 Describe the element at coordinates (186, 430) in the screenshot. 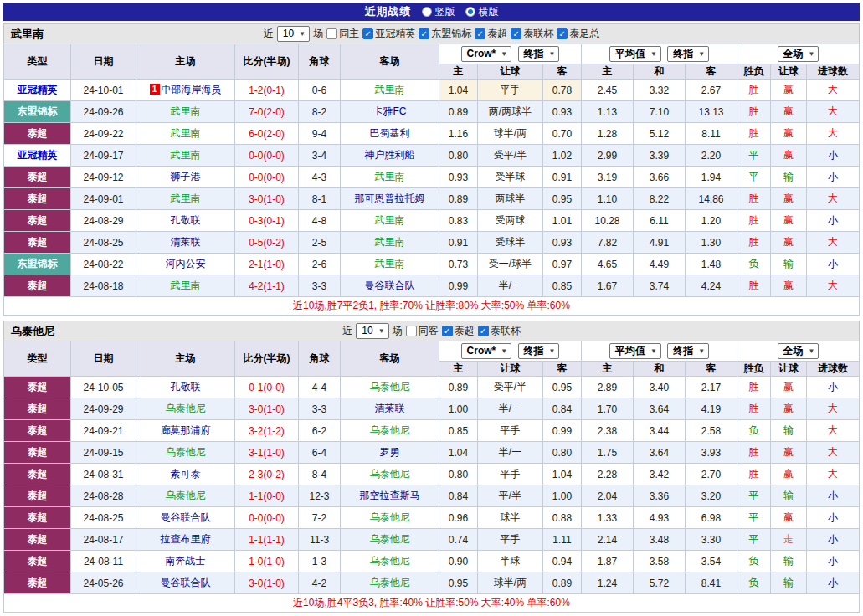

I see `team-link: 廊莫那浦府` at that location.